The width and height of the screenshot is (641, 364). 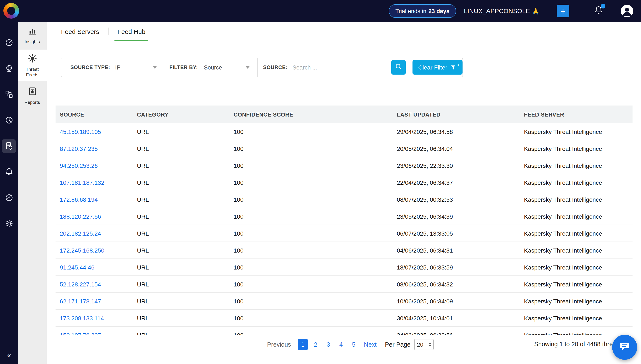 What do you see at coordinates (603, 6) in the screenshot?
I see `notification-badge` at bounding box center [603, 6].